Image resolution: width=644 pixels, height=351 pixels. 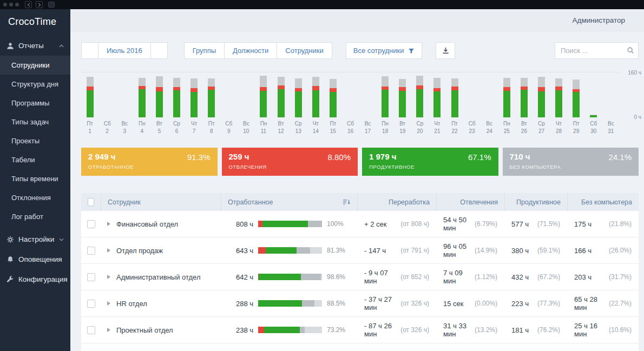 I want to click on summary-card: 2 949 ч91.3%ОТРАБОТАННОЕ, so click(x=149, y=162).